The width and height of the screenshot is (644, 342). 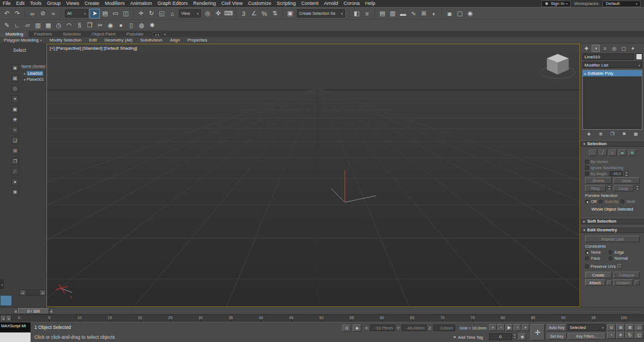 What do you see at coordinates (587, 202) in the screenshot?
I see `preview-off-radio` at bounding box center [587, 202].